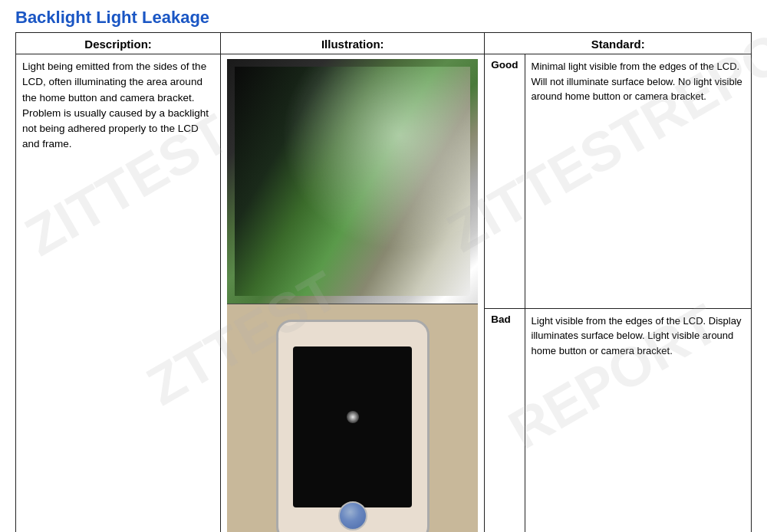 Image resolution: width=767 pixels, height=532 pixels. What do you see at coordinates (638, 420) in the screenshot?
I see `bad-standard-text: Light visible from the edges of the LCD.…` at bounding box center [638, 420].